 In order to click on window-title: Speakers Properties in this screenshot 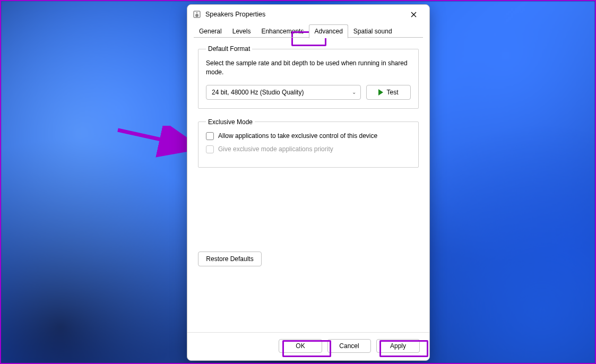, I will do `click(236, 14)`.